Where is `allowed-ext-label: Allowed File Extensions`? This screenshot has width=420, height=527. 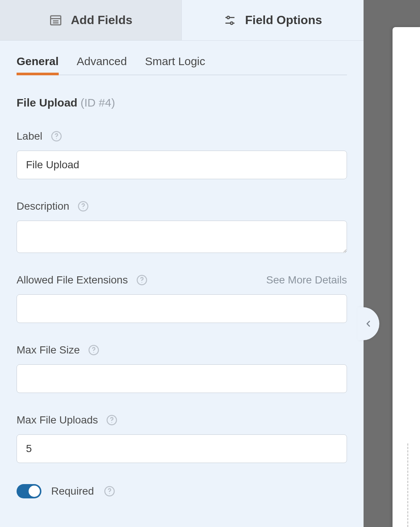 allowed-ext-label: Allowed File Extensions is located at coordinates (72, 280).